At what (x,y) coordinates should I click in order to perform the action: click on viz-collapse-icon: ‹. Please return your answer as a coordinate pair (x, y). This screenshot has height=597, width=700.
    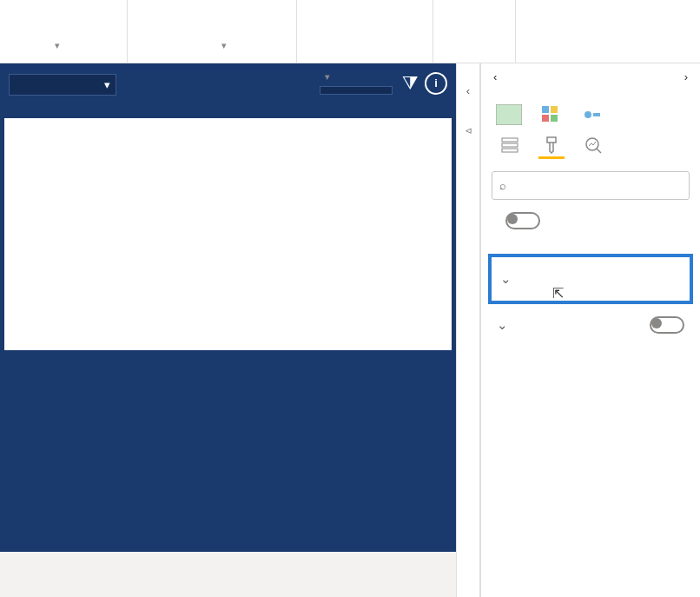
    Looking at the image, I should click on (495, 76).